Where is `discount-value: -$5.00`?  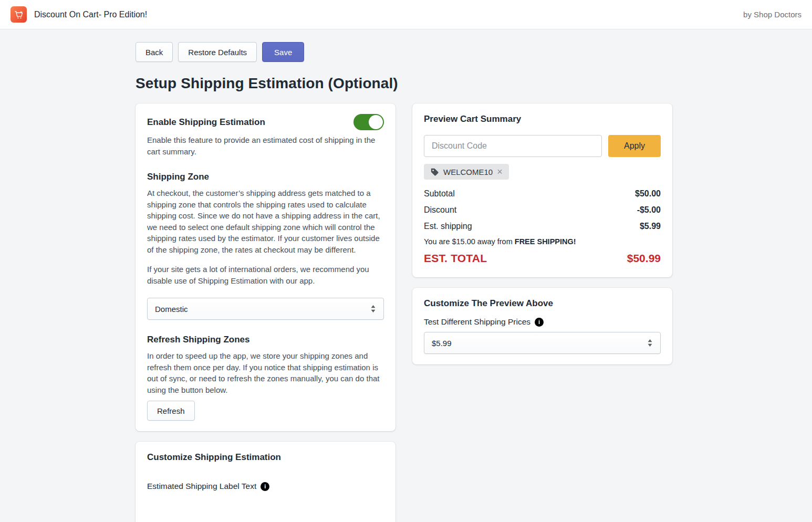
discount-value: -$5.00 is located at coordinates (649, 210).